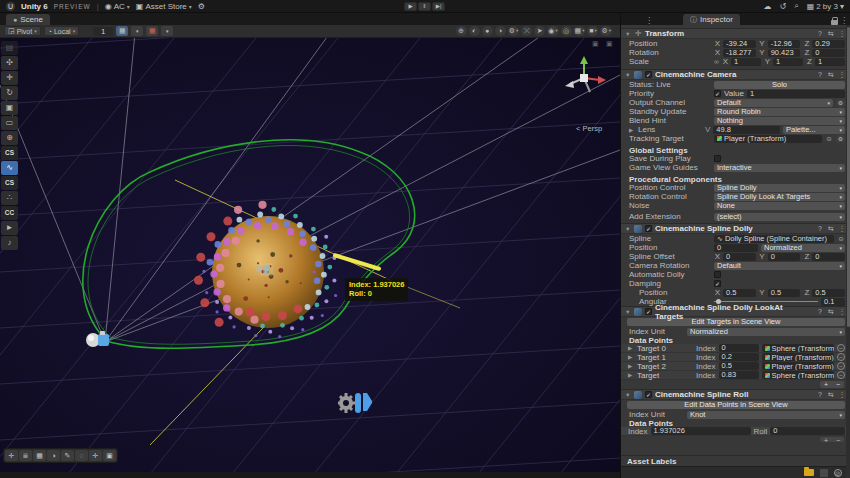  What do you see at coordinates (803, 248) in the screenshot?
I see `position-units-dropdown: Normalized▾` at bounding box center [803, 248].